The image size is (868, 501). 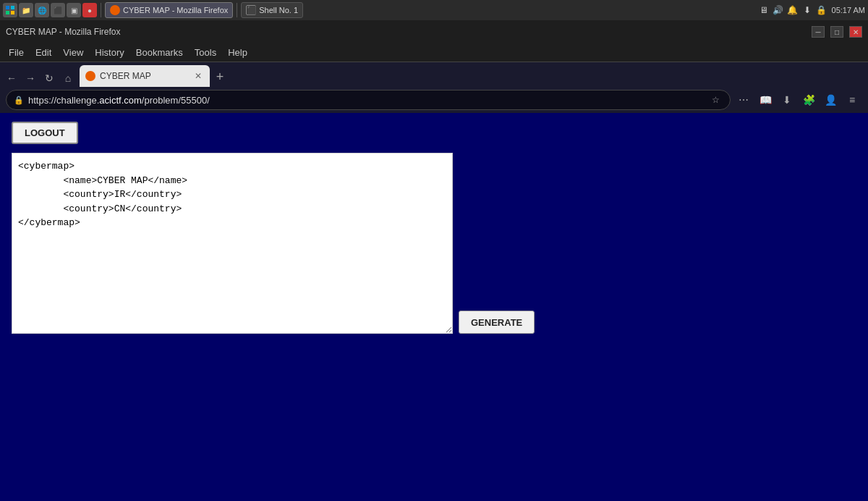 I want to click on taskbar-terminal-icon: ⬛, so click(x=58, y=10).